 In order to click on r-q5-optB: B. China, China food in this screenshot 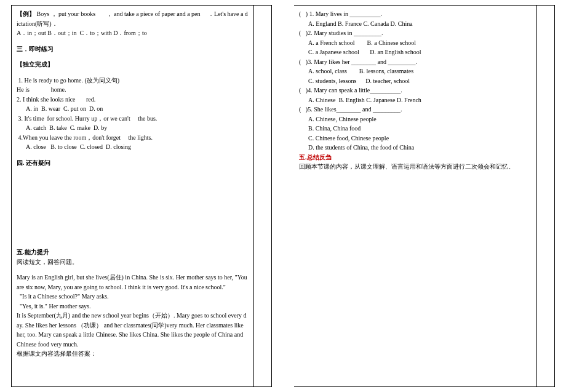, I will do `click(415, 129)`.